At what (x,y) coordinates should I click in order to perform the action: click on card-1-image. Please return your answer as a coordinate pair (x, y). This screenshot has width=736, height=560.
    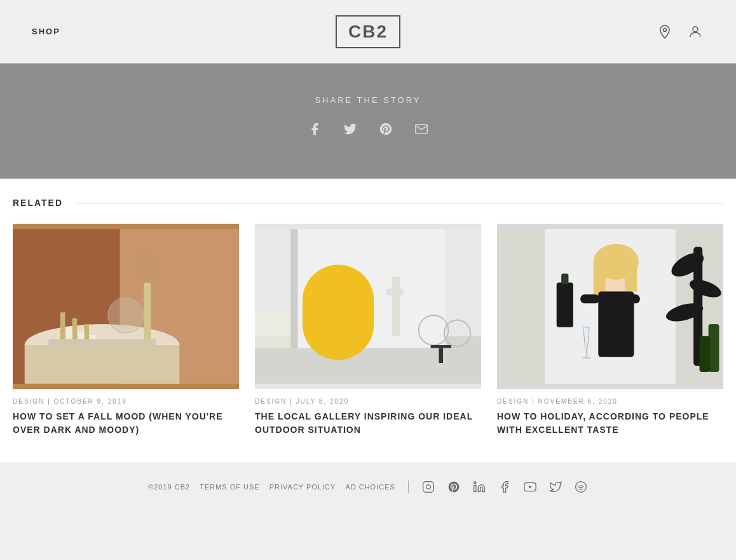
    Looking at the image, I should click on (126, 306).